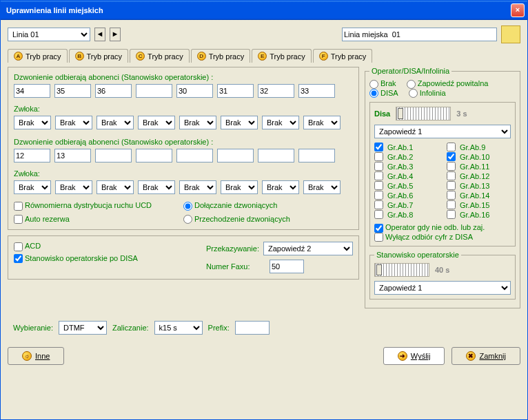 This screenshot has width=528, height=420. I want to click on line-name-field, so click(419, 34).